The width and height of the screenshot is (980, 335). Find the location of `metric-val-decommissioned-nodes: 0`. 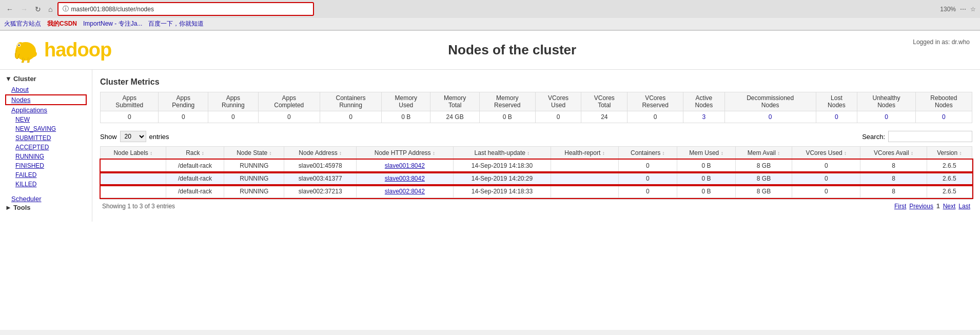

metric-val-decommissioned-nodes: 0 is located at coordinates (770, 117).